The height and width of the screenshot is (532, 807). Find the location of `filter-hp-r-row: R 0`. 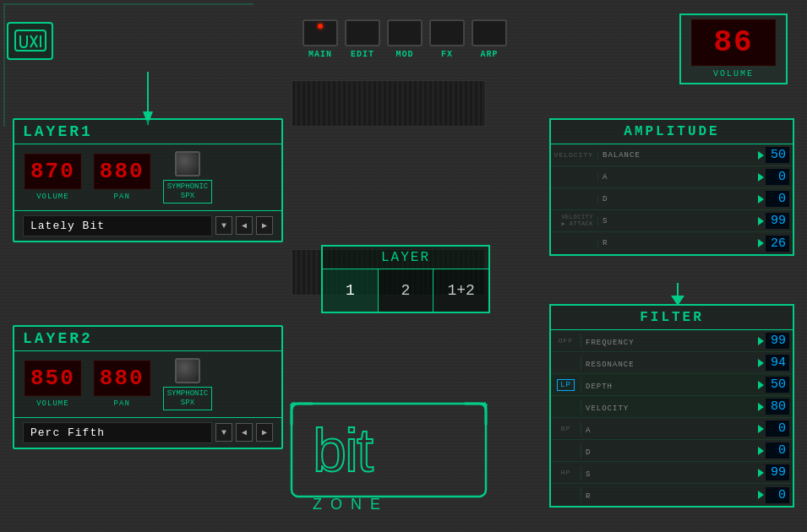

filter-hp-r-row: R 0 is located at coordinates (672, 495).